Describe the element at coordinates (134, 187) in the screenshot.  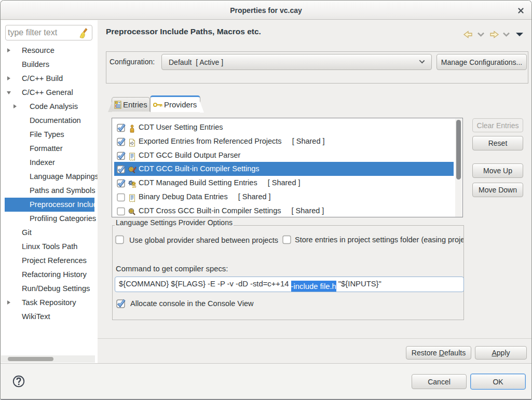
I see `svg-text: 10` at that location.